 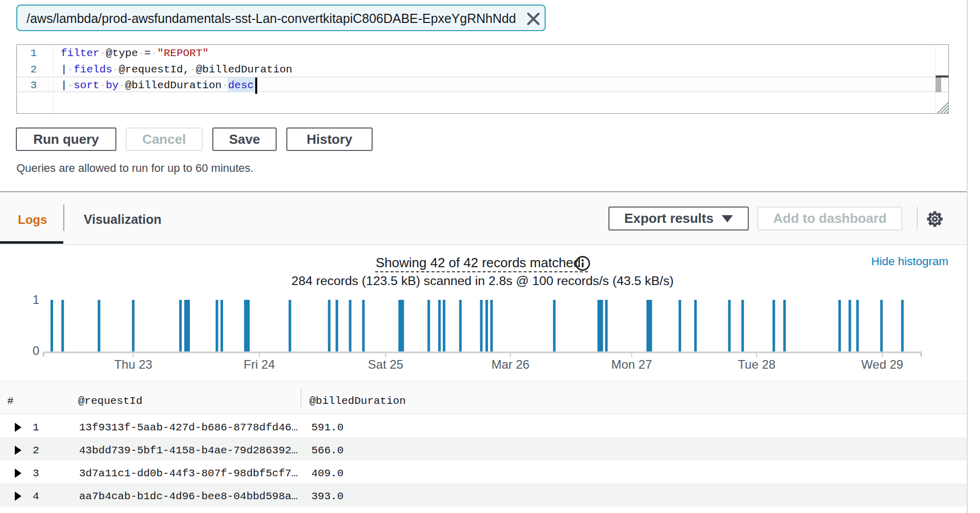 What do you see at coordinates (882, 364) in the screenshot?
I see `svg-text: Wed 29` at bounding box center [882, 364].